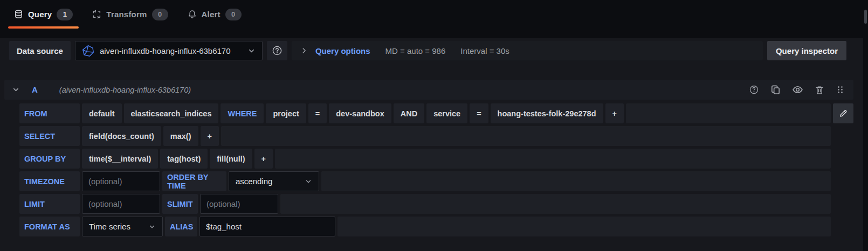 The height and width of the screenshot is (251, 868). Describe the element at coordinates (211, 14) in the screenshot. I see `tab-alert-label: Alert` at that location.